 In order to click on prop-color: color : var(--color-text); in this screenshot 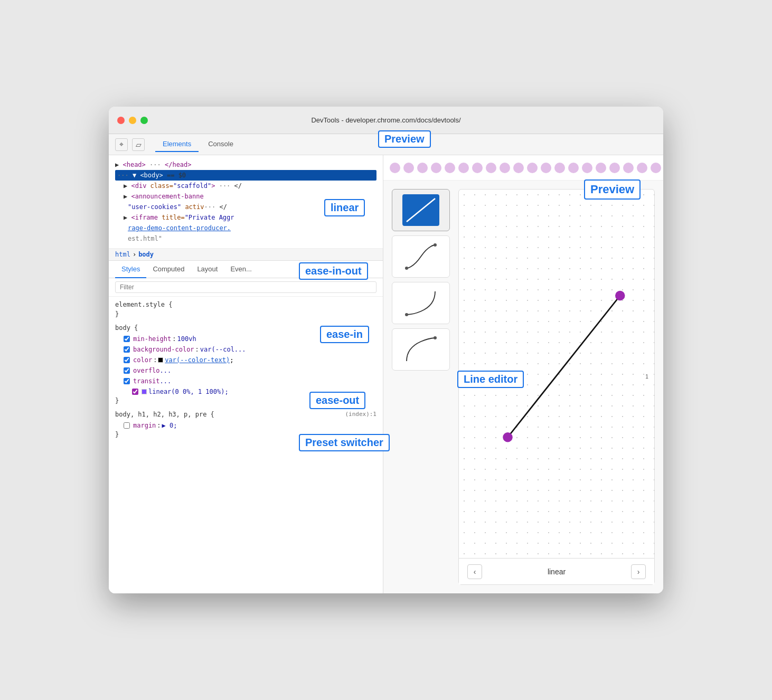, I will do `click(246, 360)`.